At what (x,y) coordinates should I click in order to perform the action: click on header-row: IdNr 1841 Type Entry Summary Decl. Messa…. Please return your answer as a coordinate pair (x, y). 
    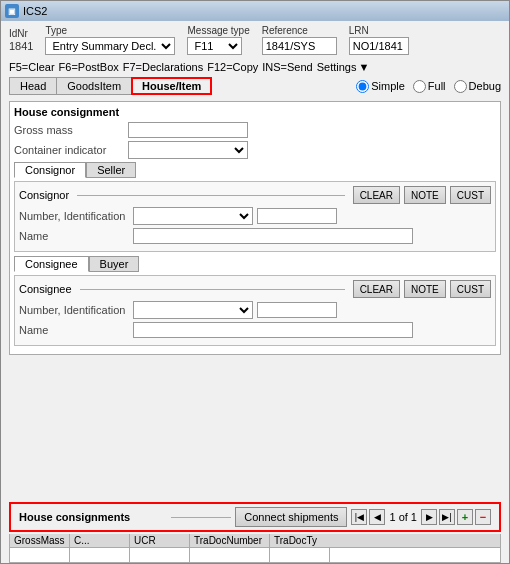
    Looking at the image, I should click on (255, 40).